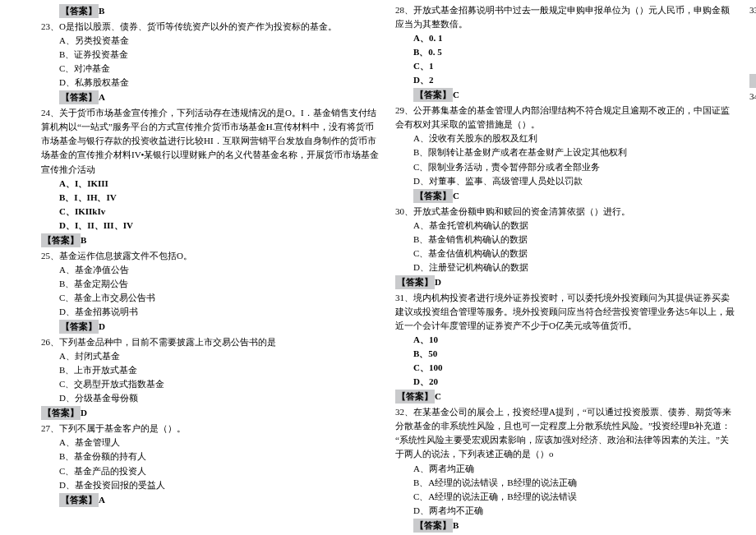 This screenshot has width=756, height=535. What do you see at coordinates (753, 66) in the screenshot?
I see `q33-opt-d: D、直销募集和分销募集` at bounding box center [753, 66].